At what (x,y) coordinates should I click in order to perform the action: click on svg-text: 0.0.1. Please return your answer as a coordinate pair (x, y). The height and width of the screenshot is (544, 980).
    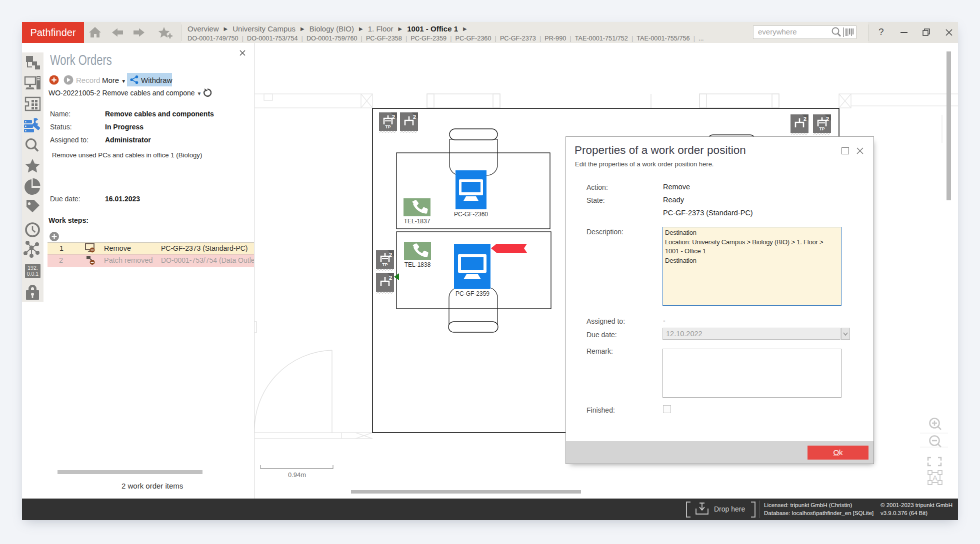
    Looking at the image, I should click on (33, 274).